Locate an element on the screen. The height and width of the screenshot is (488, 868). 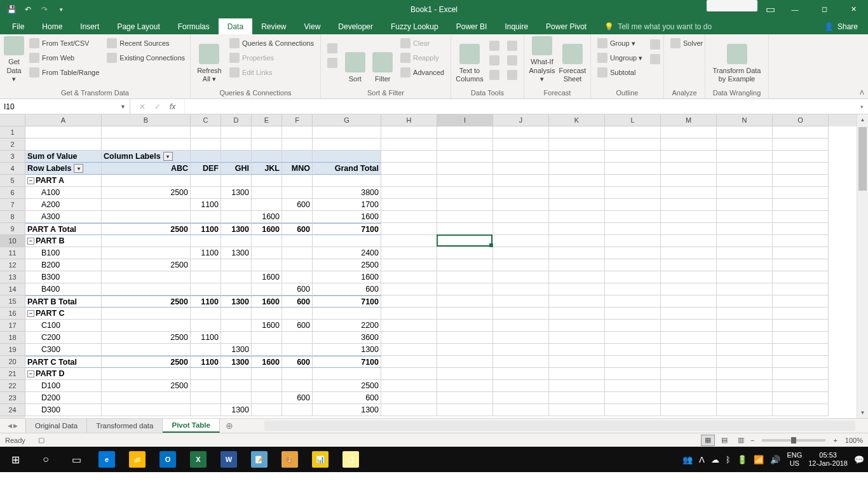
row-header-18: 18 is located at coordinates (13, 338).